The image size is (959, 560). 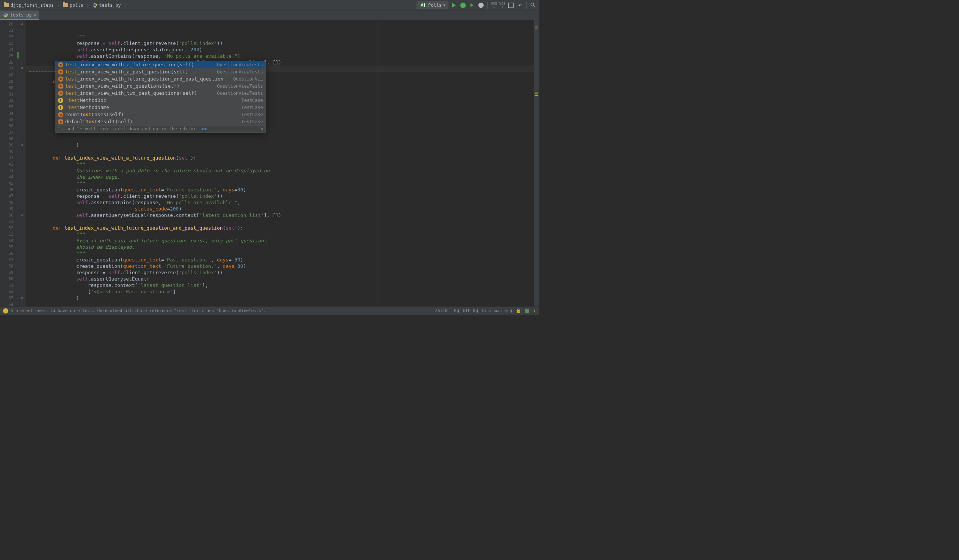 I want to click on code-line: self.assertContains(response, "No polls …, so click(x=282, y=202).